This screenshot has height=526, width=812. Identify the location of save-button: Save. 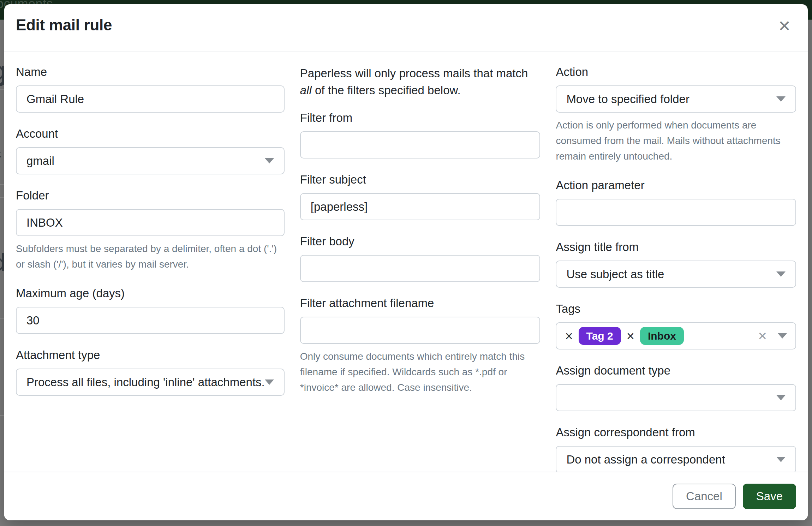
(770, 496).